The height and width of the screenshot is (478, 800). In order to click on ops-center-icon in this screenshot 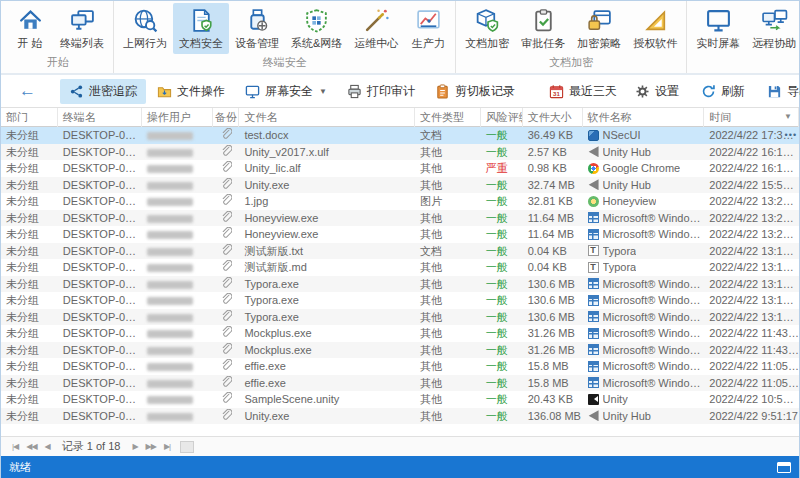, I will do `click(376, 20)`.